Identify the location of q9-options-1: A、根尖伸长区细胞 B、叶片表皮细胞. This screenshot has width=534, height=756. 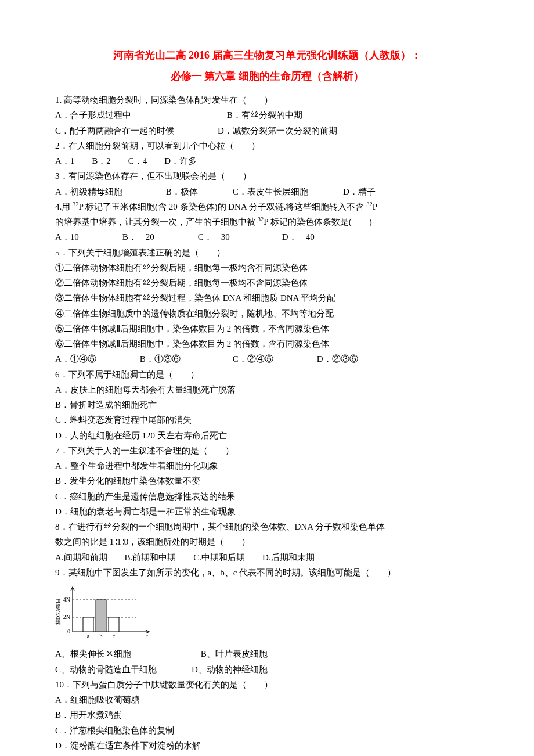
(267, 654).